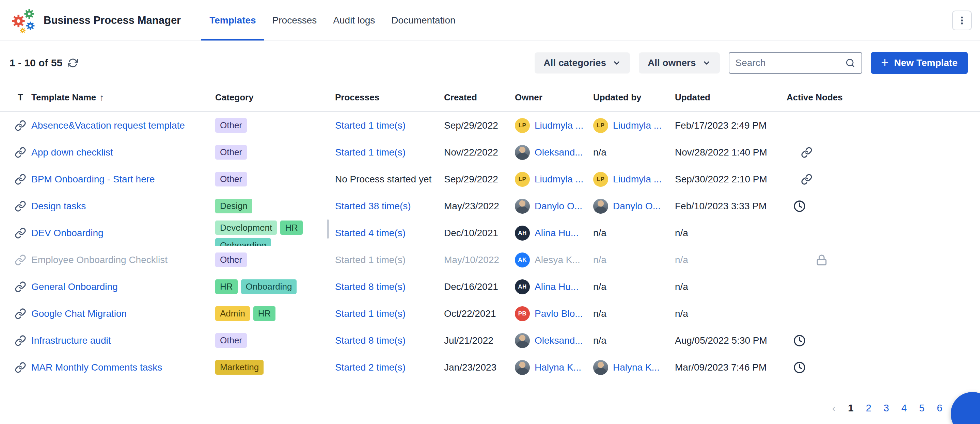  I want to click on tab-documentation: Documentation, so click(423, 20).